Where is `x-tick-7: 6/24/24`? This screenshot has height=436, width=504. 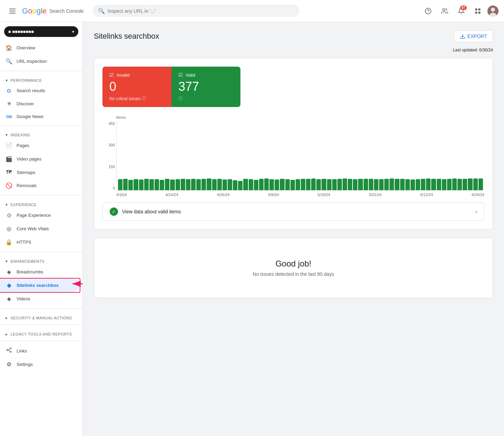
x-tick-7: 6/24/24 is located at coordinates (478, 195).